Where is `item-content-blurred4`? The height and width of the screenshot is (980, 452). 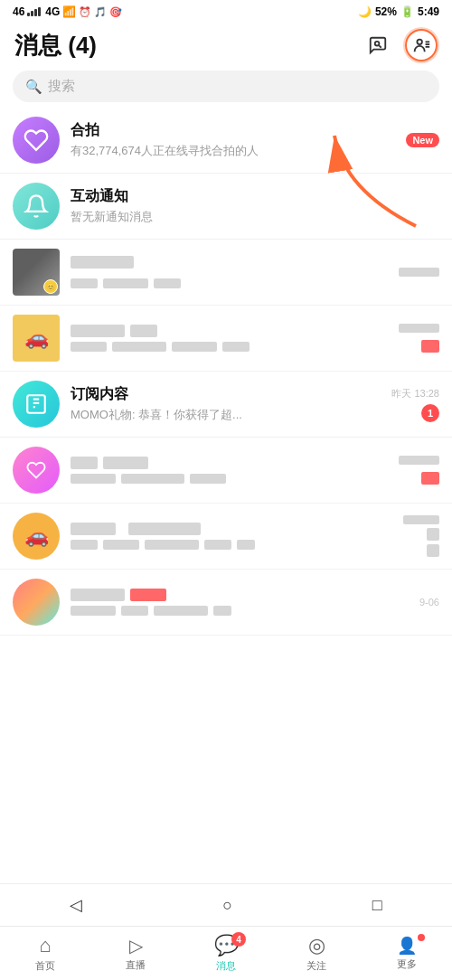
item-content-blurred4 is located at coordinates (232, 602).